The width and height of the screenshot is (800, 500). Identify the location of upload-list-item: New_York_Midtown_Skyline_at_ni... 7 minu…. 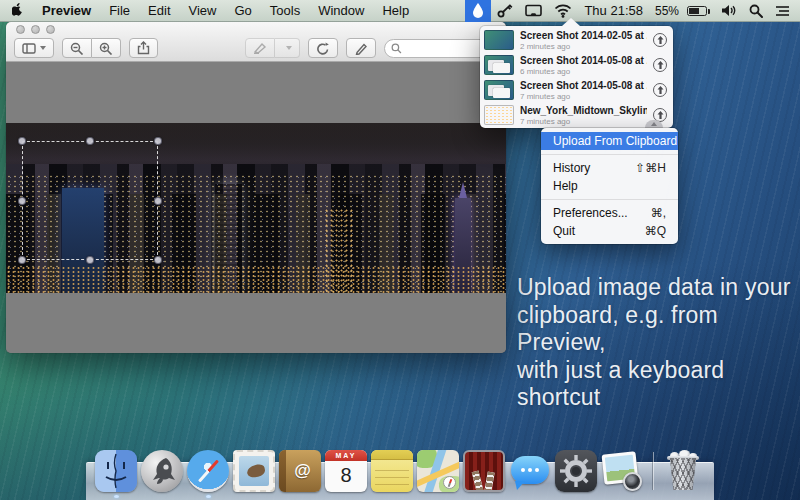
(576, 115).